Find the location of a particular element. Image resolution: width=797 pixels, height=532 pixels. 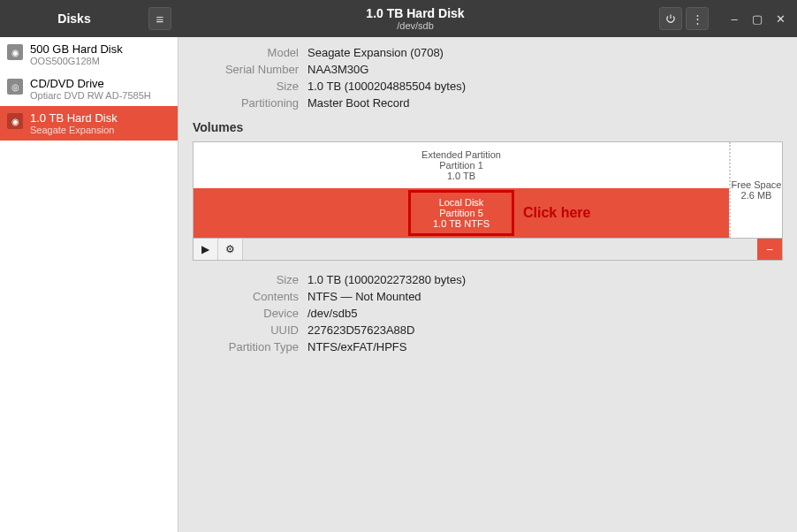

partitioning-label: Partitioning is located at coordinates (246, 103).